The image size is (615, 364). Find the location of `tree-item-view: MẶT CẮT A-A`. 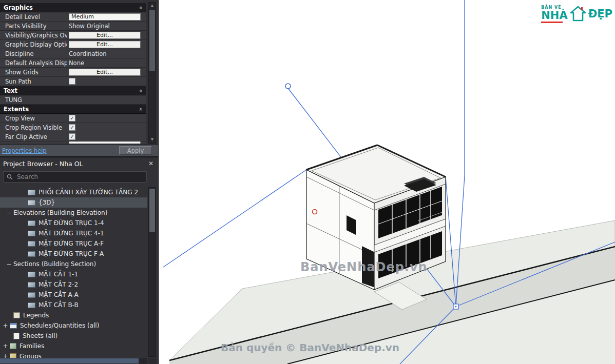

tree-item-view: MẶT CẮT A-A is located at coordinates (74, 295).